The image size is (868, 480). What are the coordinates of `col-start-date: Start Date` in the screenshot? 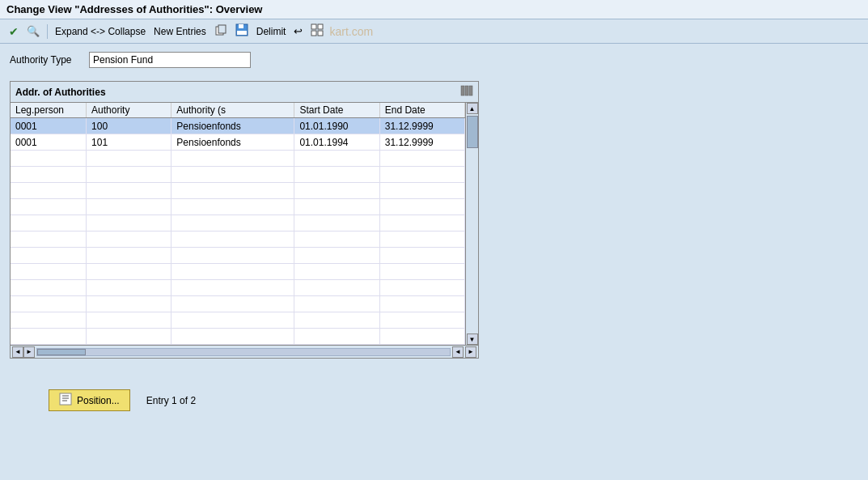 It's located at (337, 110).